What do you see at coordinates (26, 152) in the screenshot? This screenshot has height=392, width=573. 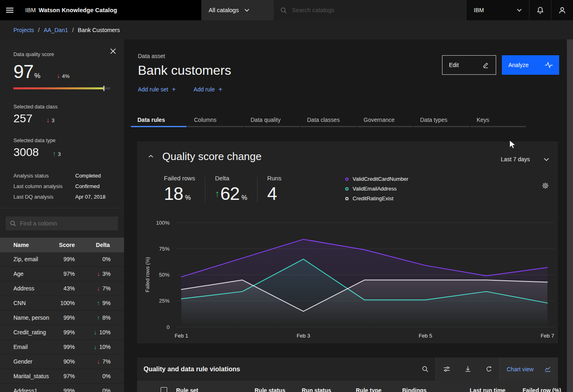 I see `data-type-value: 3008` at bounding box center [26, 152].